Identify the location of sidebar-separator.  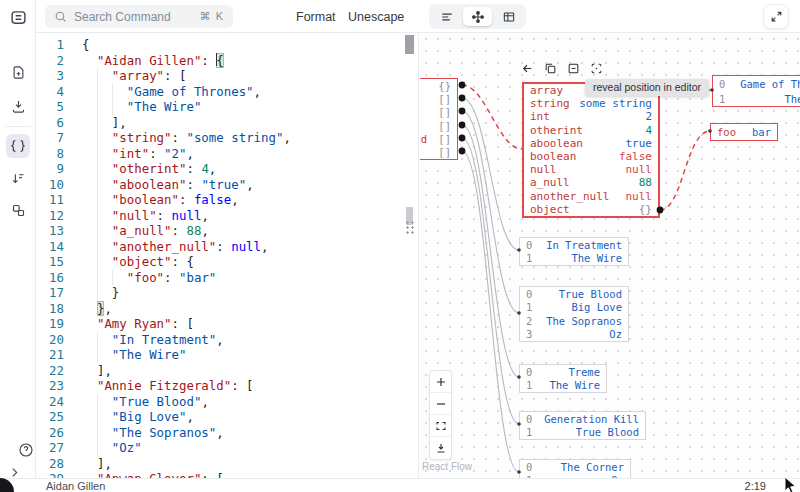
(18, 126).